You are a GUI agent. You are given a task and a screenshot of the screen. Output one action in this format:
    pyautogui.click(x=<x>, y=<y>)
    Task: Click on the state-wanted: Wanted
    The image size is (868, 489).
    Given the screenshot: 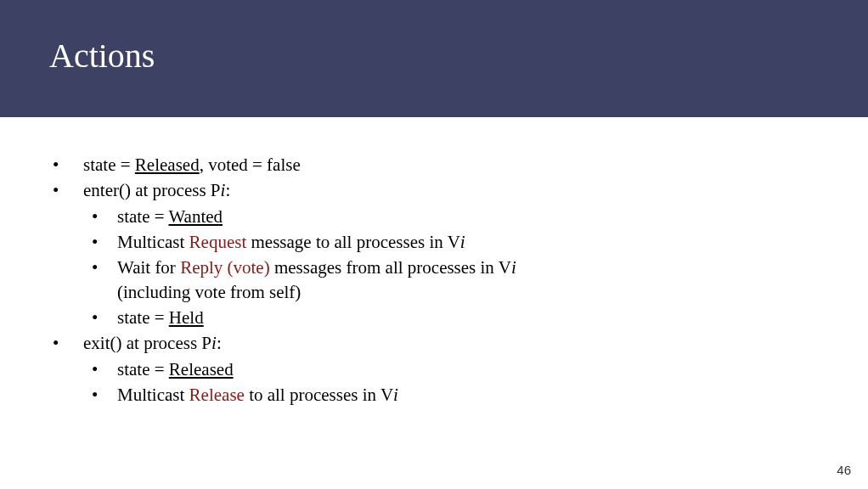 What is the action you would take?
    pyautogui.click(x=195, y=216)
    